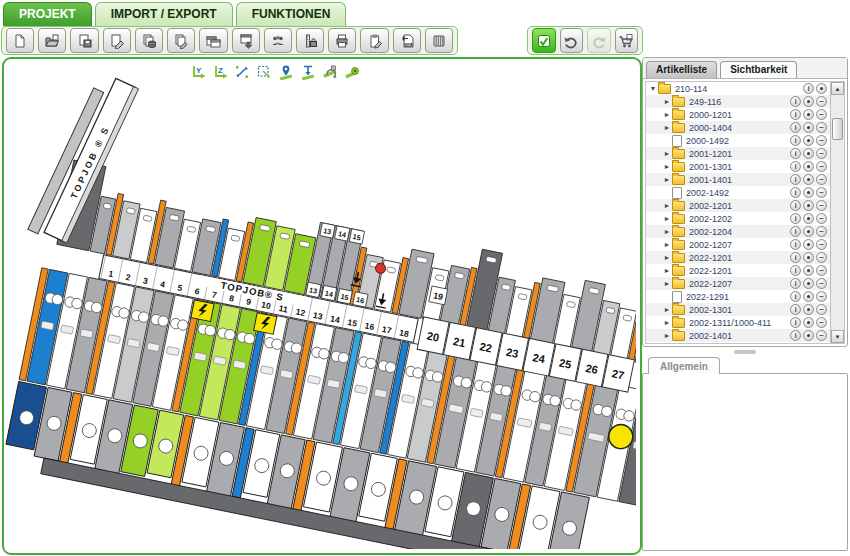 The image size is (850, 556). What do you see at coordinates (738, 140) in the screenshot?
I see `tree-row: 2000-1492i−` at bounding box center [738, 140].